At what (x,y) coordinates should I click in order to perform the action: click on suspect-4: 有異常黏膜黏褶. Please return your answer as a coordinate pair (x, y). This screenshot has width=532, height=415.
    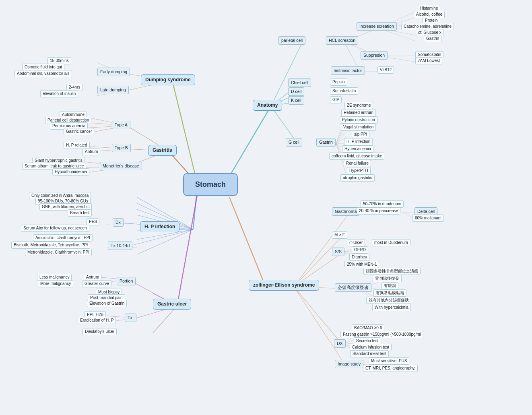
    Looking at the image, I should click on (390, 293).